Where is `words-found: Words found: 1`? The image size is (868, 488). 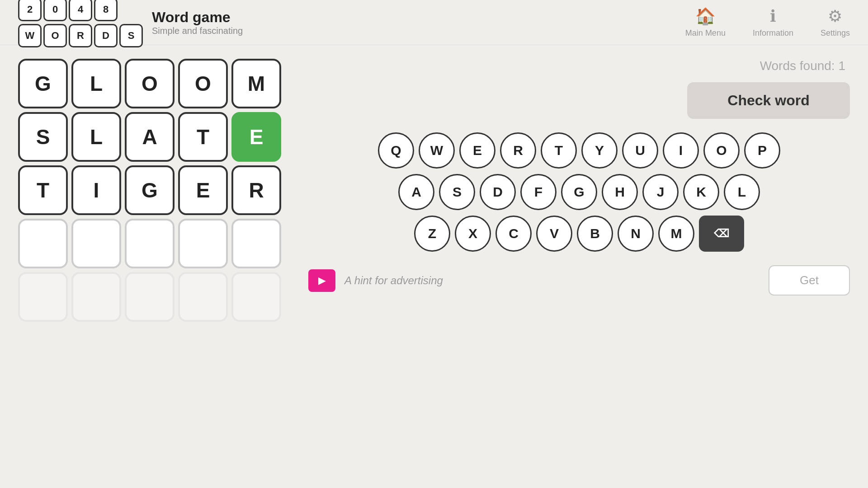
words-found: Words found: 1 is located at coordinates (579, 66).